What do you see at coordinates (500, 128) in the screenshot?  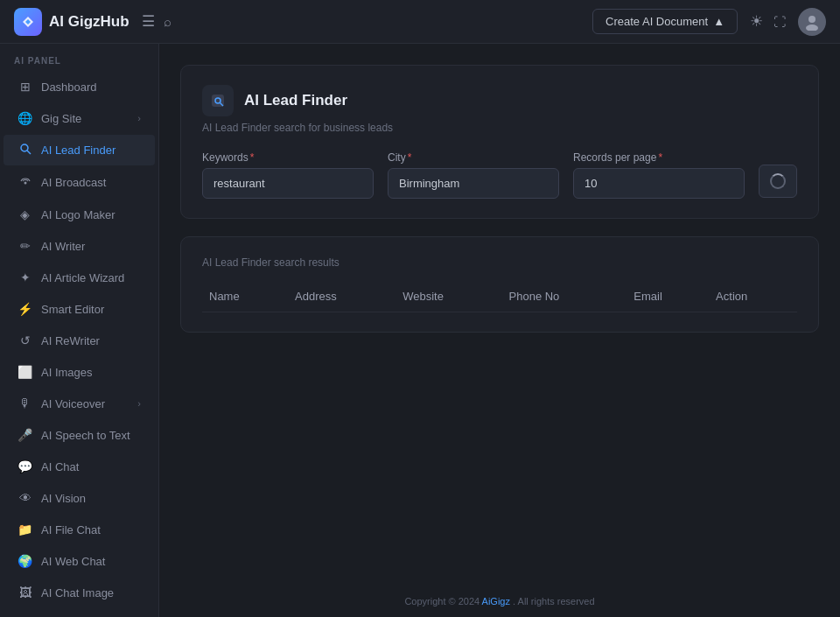 I see `page-subtitle: AI Lead Finder search for business leads` at bounding box center [500, 128].